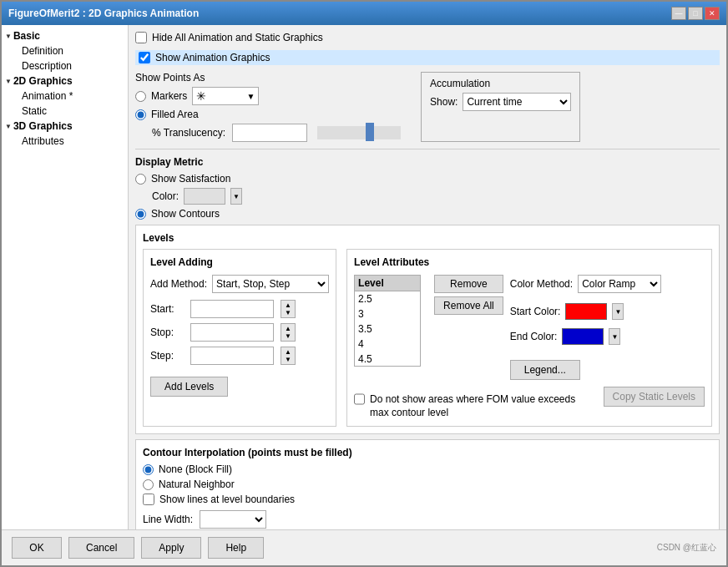 This screenshot has height=567, width=728. I want to click on color-method-row: Color Method: Color Ramp, so click(586, 284).